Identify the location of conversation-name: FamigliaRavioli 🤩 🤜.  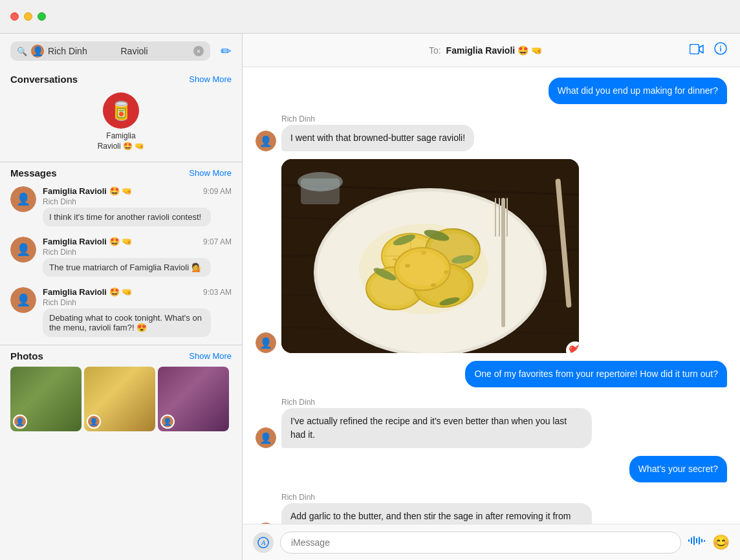
(122, 141).